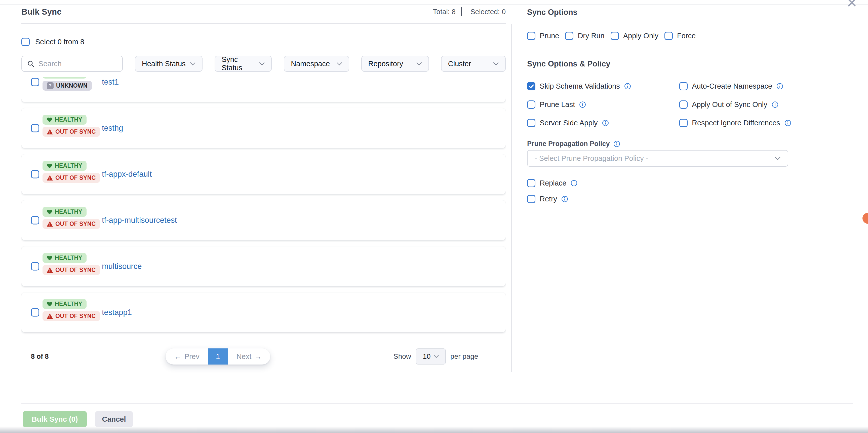 Image resolution: width=868 pixels, height=433 pixels. What do you see at coordinates (641, 36) in the screenshot?
I see `option-label: Apply Only` at bounding box center [641, 36].